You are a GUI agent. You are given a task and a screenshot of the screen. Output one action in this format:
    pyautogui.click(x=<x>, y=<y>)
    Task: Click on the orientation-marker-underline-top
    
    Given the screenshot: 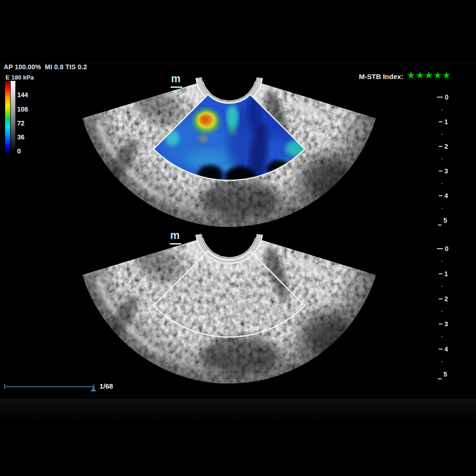 What is the action you would take?
    pyautogui.click(x=177, y=87)
    